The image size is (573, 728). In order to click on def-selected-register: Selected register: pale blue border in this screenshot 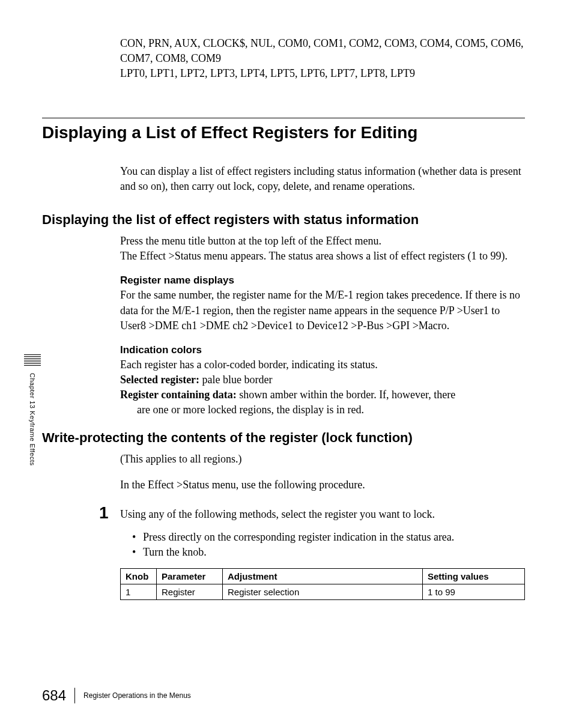, I will do `click(323, 380)`.